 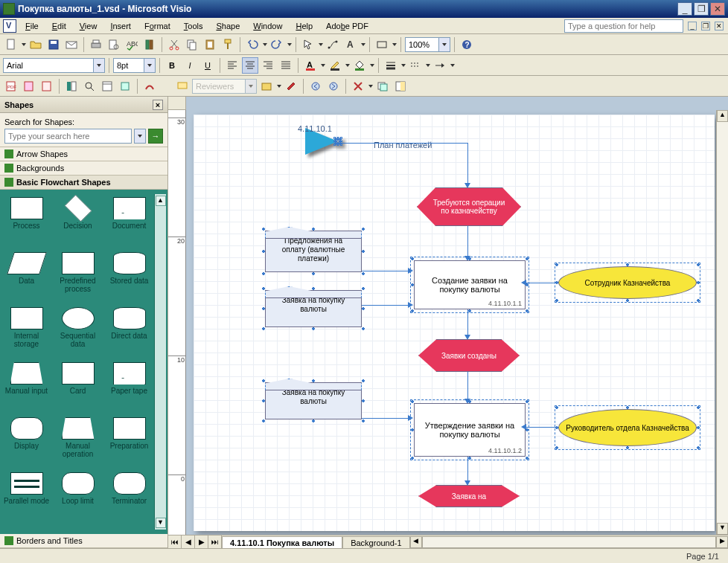 I want to click on track-markup-dropdown, so click(x=278, y=86).